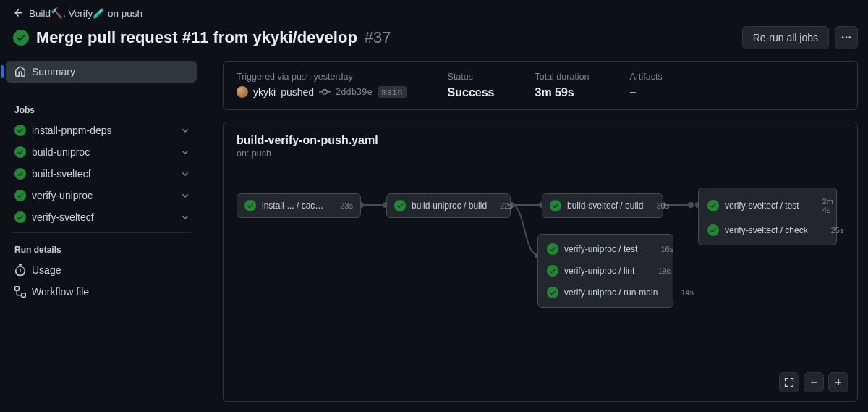 Image resolution: width=868 pixels, height=412 pixels. Describe the element at coordinates (20, 292) in the screenshot. I see `workflow-icon` at that location.